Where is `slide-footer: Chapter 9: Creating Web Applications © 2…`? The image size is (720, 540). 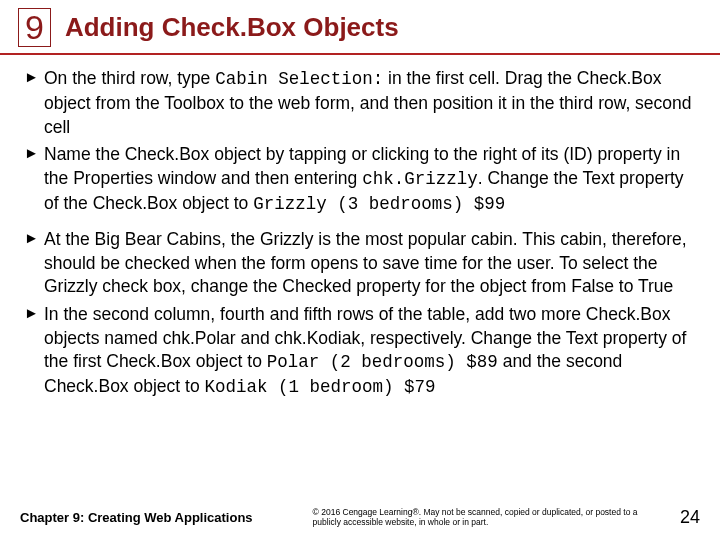
slide-footer: Chapter 9: Creating Web Applications © 2… is located at coordinates (360, 518).